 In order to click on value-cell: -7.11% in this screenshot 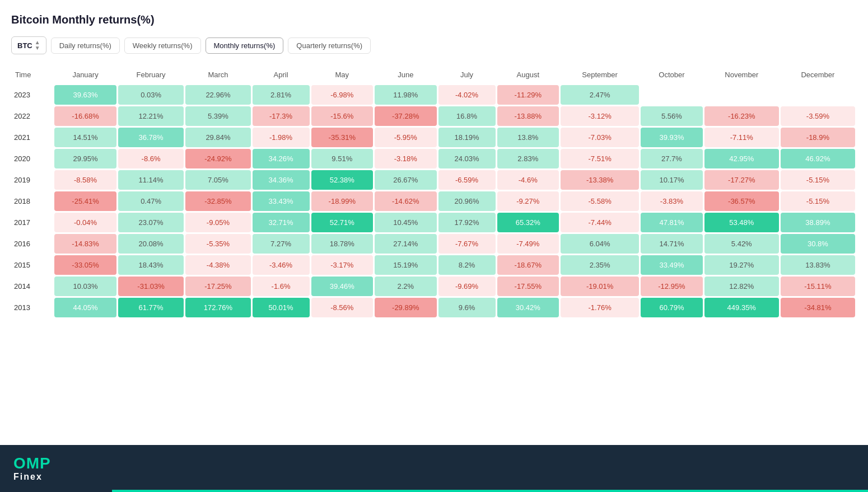, I will do `click(741, 138)`.